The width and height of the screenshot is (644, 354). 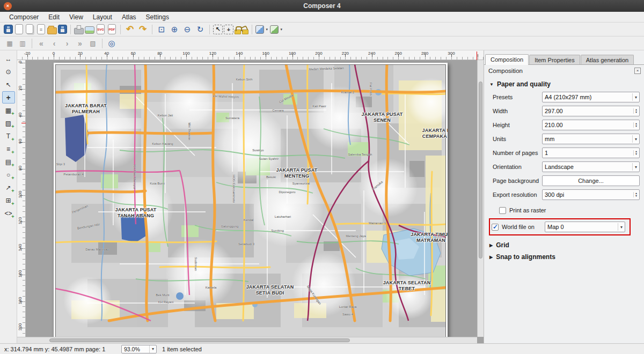 I want to click on presets-row: Presets A4 (210x297 mm), so click(x=566, y=97).